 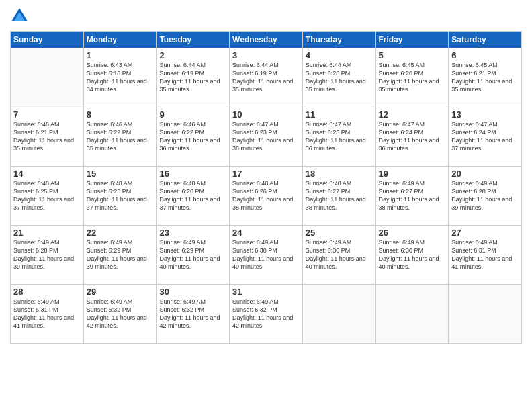 What do you see at coordinates (266, 255) in the screenshot?
I see `calendar-cell: 24 Sunrise: 6:49 AM Sunset: 6:30 PM Dayl…` at bounding box center [266, 255].